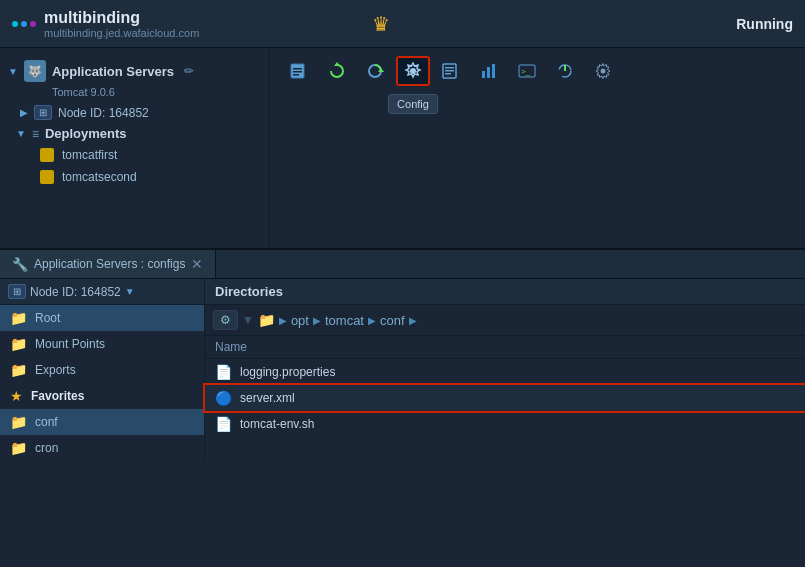  What do you see at coordinates (46, 422) in the screenshot?
I see `conf-label: conf` at bounding box center [46, 422].